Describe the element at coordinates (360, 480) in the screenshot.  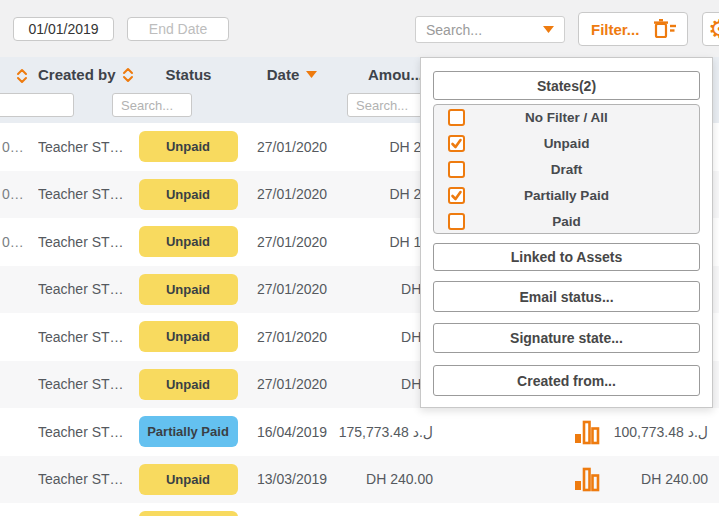
I see `table-row: Teacher ST… Unpaid 13/03/2019 DH 240.00 …` at that location.